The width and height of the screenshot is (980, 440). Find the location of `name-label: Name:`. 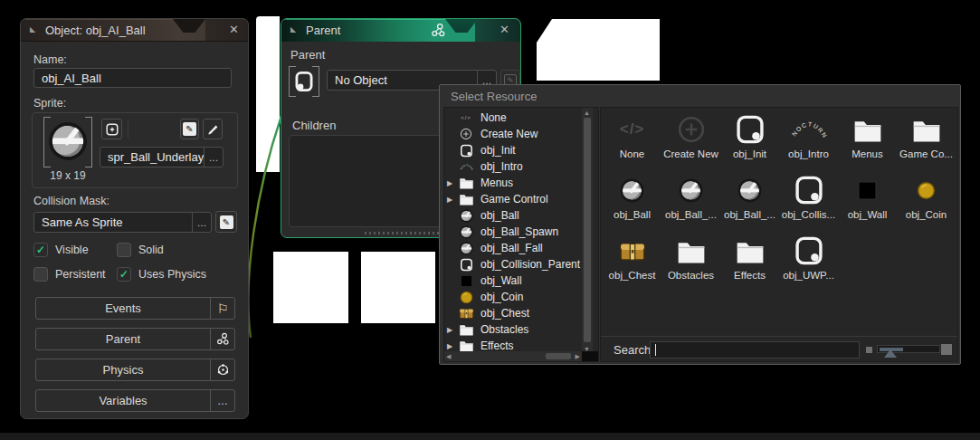

name-label: Name: is located at coordinates (51, 60).